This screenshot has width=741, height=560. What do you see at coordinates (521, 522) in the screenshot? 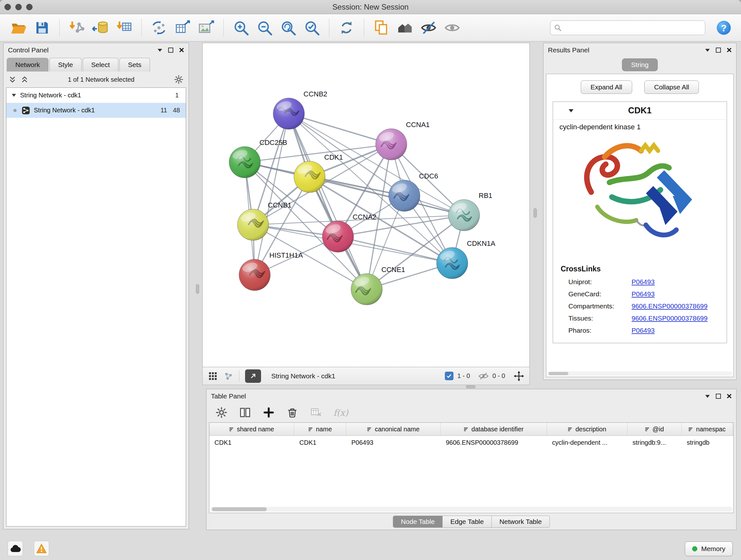
I see `tab-network-table: Network Table` at bounding box center [521, 522].